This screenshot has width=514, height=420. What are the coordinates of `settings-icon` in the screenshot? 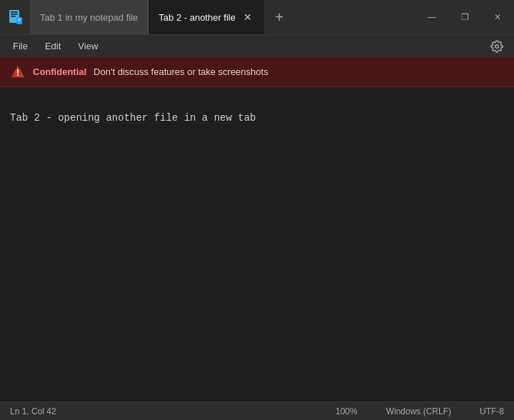 It's located at (497, 46).